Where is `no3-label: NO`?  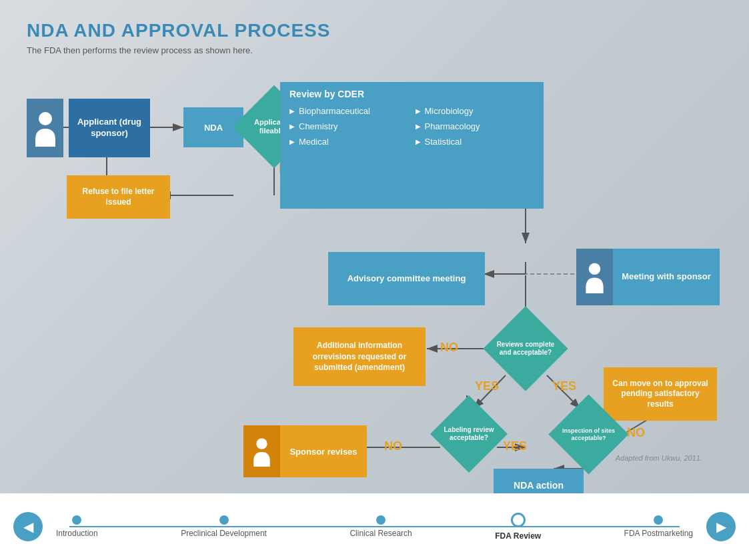 no3-label: NO is located at coordinates (394, 447).